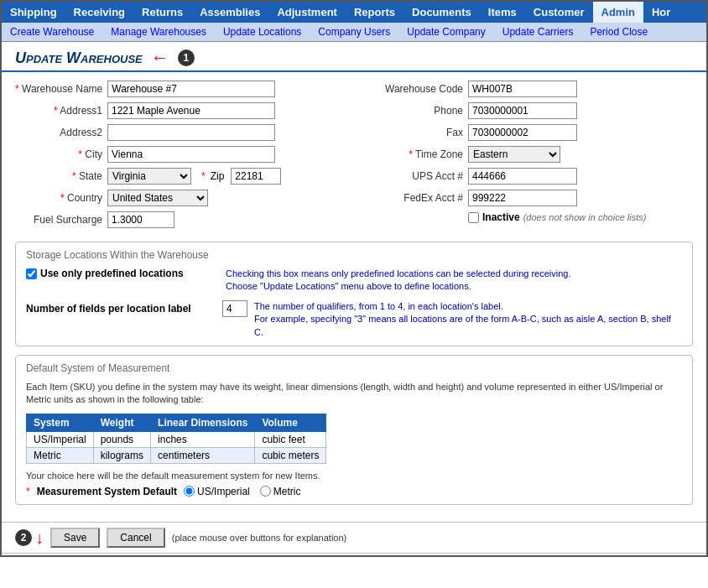 The width and height of the screenshot is (708, 588). What do you see at coordinates (523, 198) in the screenshot?
I see `fedex-acct-input` at bounding box center [523, 198].